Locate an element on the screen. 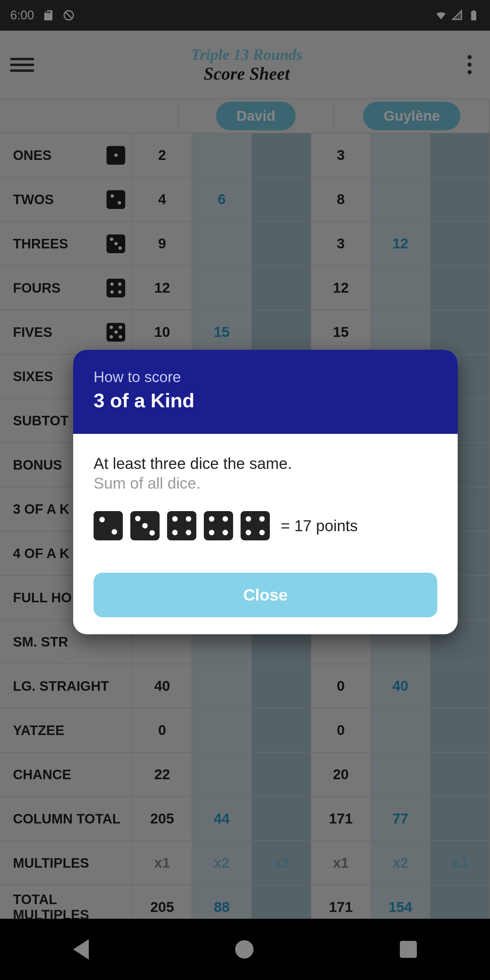  close-button: Close is located at coordinates (266, 595).